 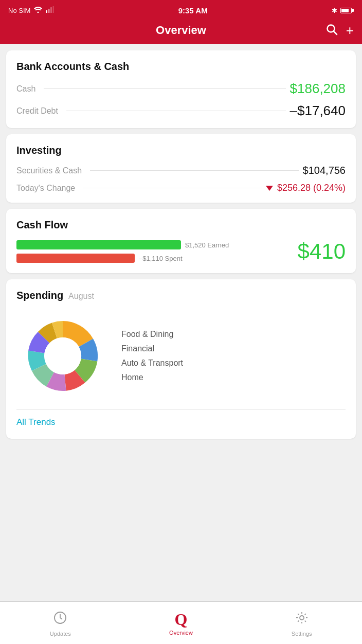 I want to click on spending-legend: Food & Dining Financial Auto & Transport…, so click(x=233, y=356).